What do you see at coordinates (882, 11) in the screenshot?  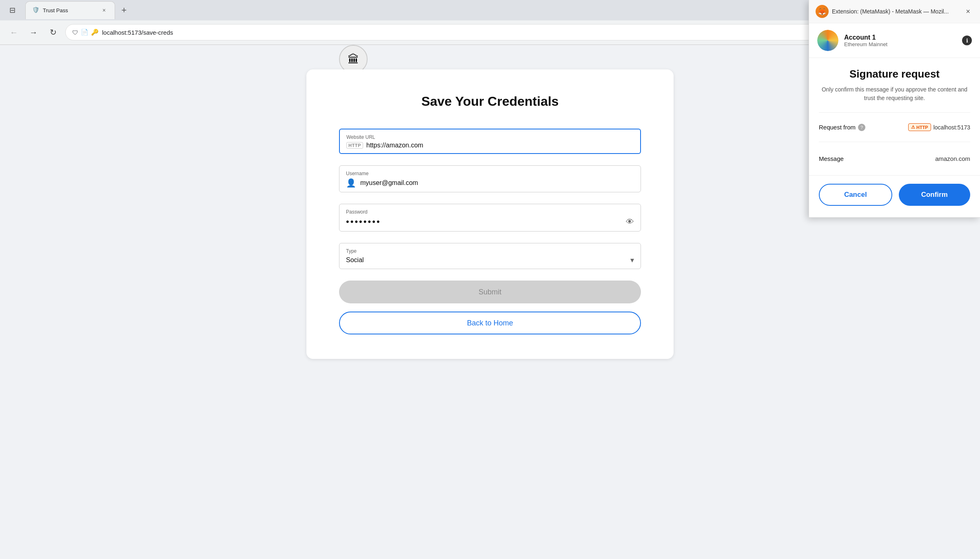 I see `metamask-title-bar: 🦊 Extension: (MetaMask) - MetaMask — Moz…` at bounding box center [882, 11].